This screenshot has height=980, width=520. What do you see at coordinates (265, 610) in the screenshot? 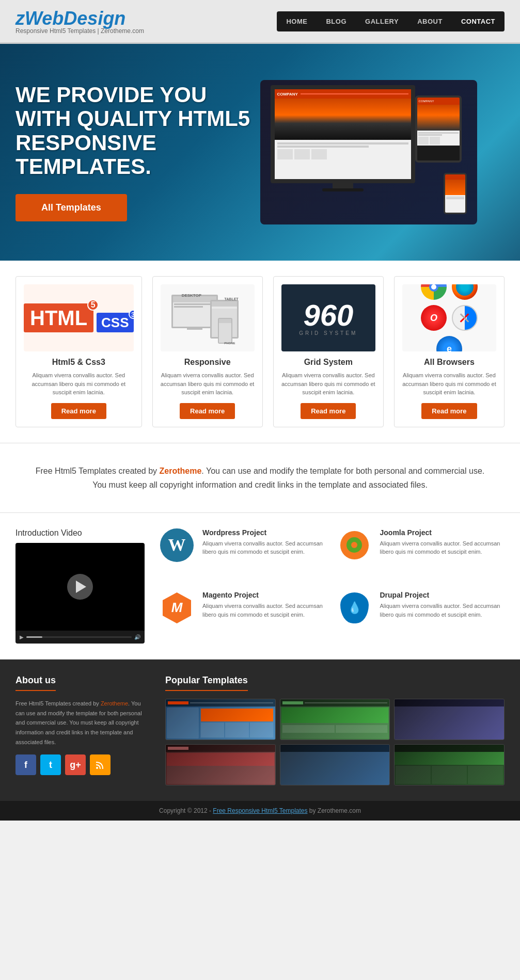
I see `project-desc-magento: Aliquam viverra convallis auctor. Sed ac…` at bounding box center [265, 610].